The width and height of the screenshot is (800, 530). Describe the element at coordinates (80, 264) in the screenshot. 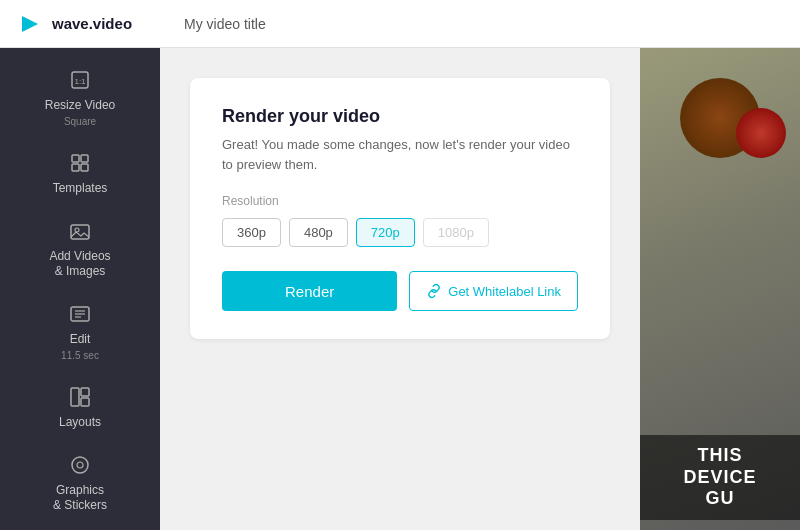

I see `sidebar-item-add-videos-label: Add Videos& Images` at that location.